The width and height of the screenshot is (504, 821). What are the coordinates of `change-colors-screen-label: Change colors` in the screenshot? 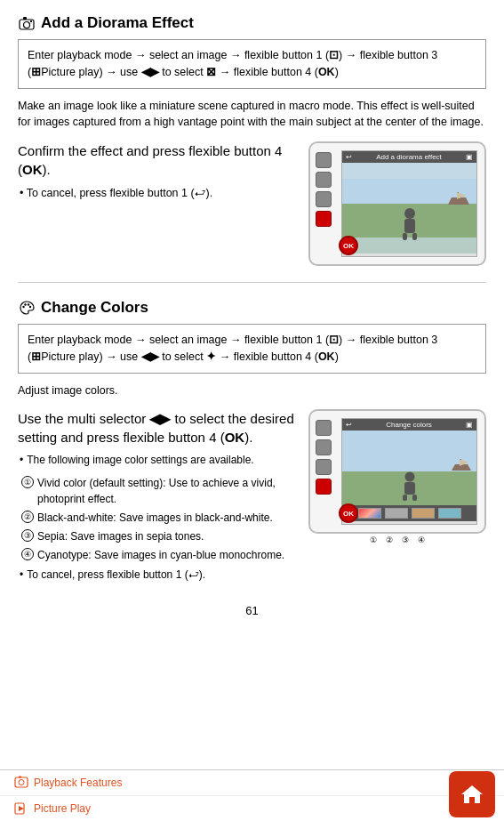 It's located at (409, 425).